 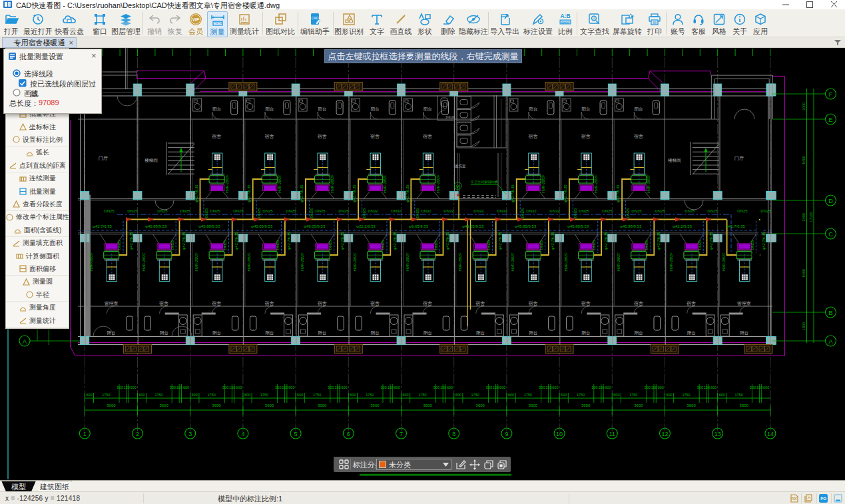 What do you see at coordinates (804, 107) in the screenshot?
I see `svg-text: 1000` at bounding box center [804, 107].